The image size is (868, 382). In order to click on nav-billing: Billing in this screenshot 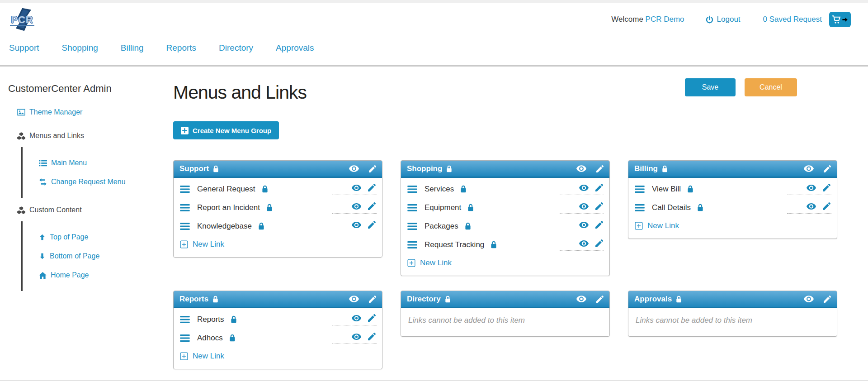, I will do `click(132, 48)`.